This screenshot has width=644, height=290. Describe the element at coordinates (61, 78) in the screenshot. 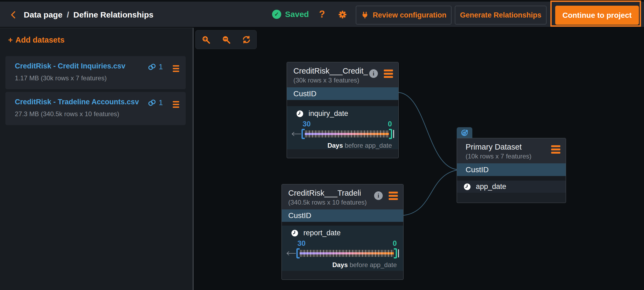

I see `dataset-meta: 1.17 MB (30k rows x 7 features)` at that location.